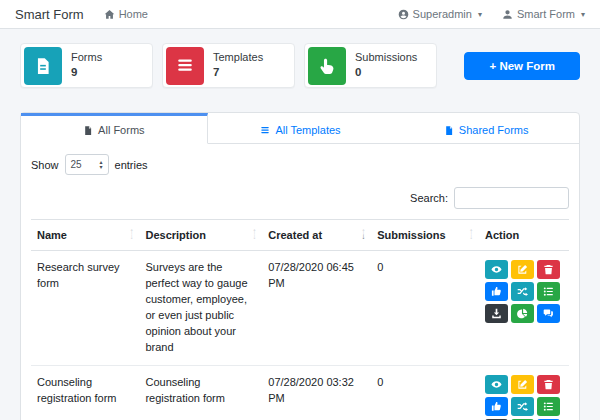 The image size is (600, 420). Describe the element at coordinates (301, 128) in the screenshot. I see `tab-all-templates: All Templates` at that location.